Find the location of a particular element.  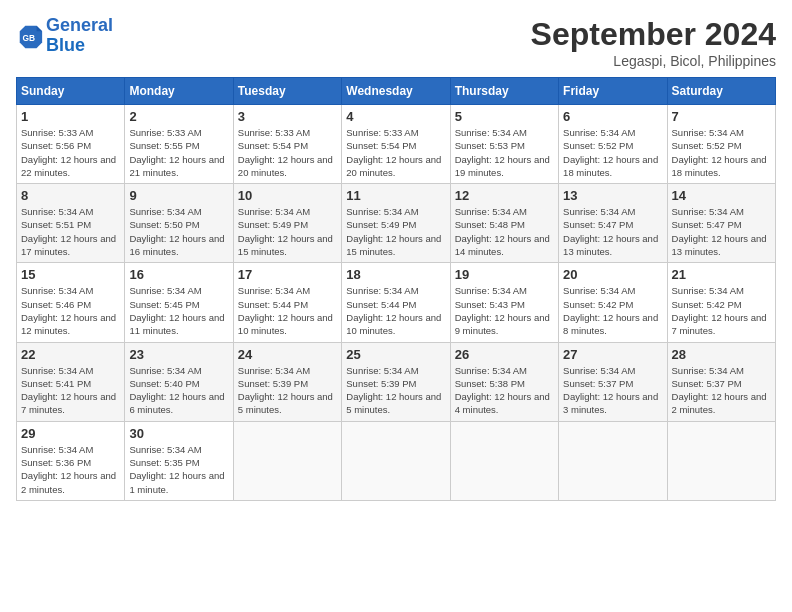

calendar-week-row: 1 Sunrise: 5:33 AM Sunset: 5:56 PM Dayli… is located at coordinates (396, 144).